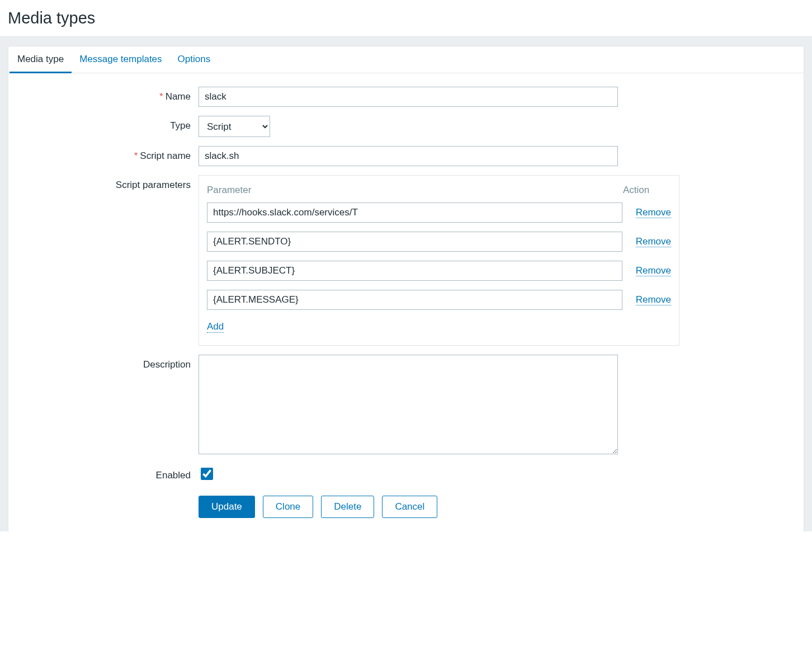 The image size is (812, 659). What do you see at coordinates (121, 60) in the screenshot?
I see `tab-message-templates: Message templates` at bounding box center [121, 60].